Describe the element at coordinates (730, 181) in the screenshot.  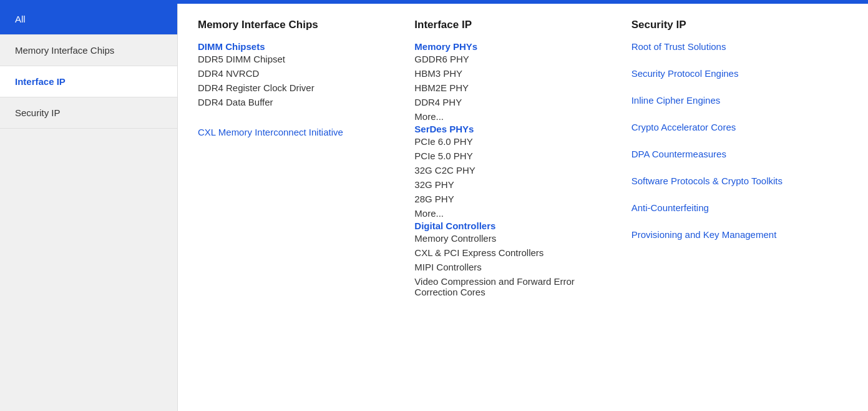
I see `software-protocols-link: Software Protocols & Crypto Toolkits` at that location.